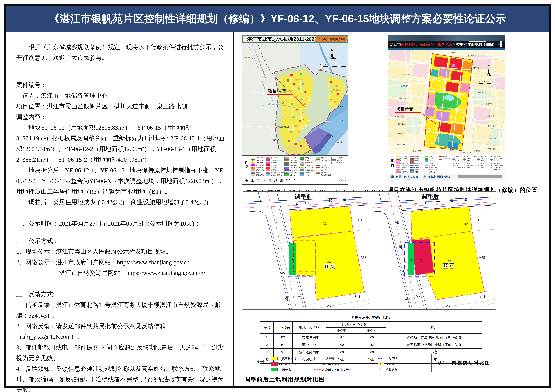 The width and height of the screenshot is (555, 392). I want to click on legend-item: B1商业用地, so click(275, 165).